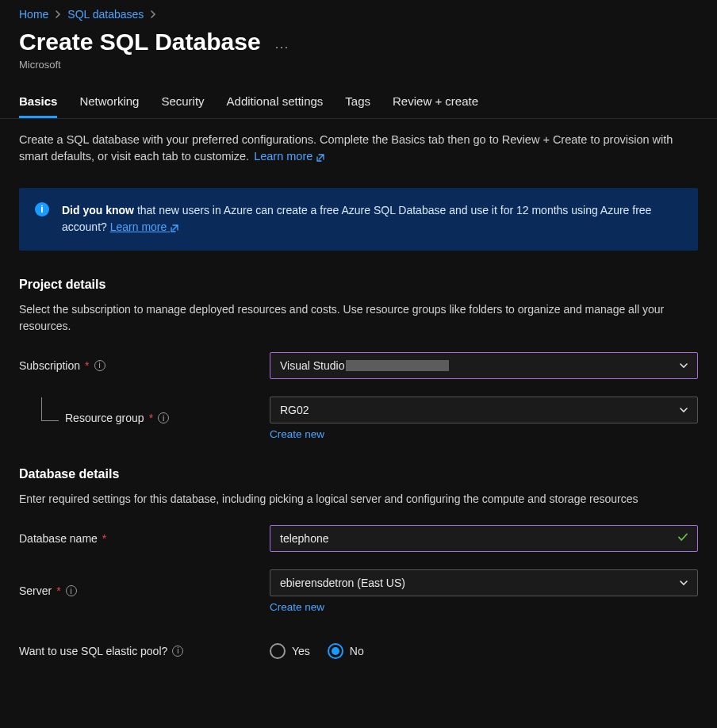 This screenshot has height=728, width=717. Describe the element at coordinates (357, 651) in the screenshot. I see `radio-label: No` at that location.